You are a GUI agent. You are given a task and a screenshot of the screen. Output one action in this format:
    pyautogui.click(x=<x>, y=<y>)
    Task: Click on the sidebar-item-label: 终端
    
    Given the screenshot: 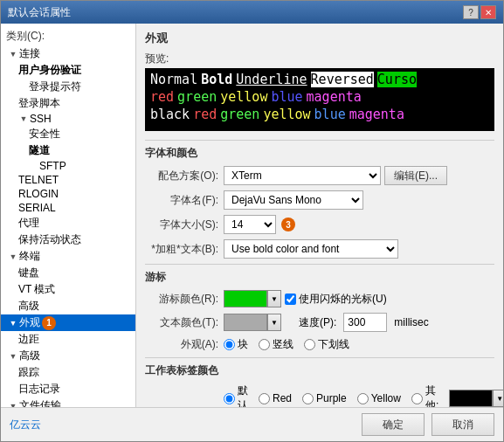 What is the action you would take?
    pyautogui.click(x=30, y=257)
    